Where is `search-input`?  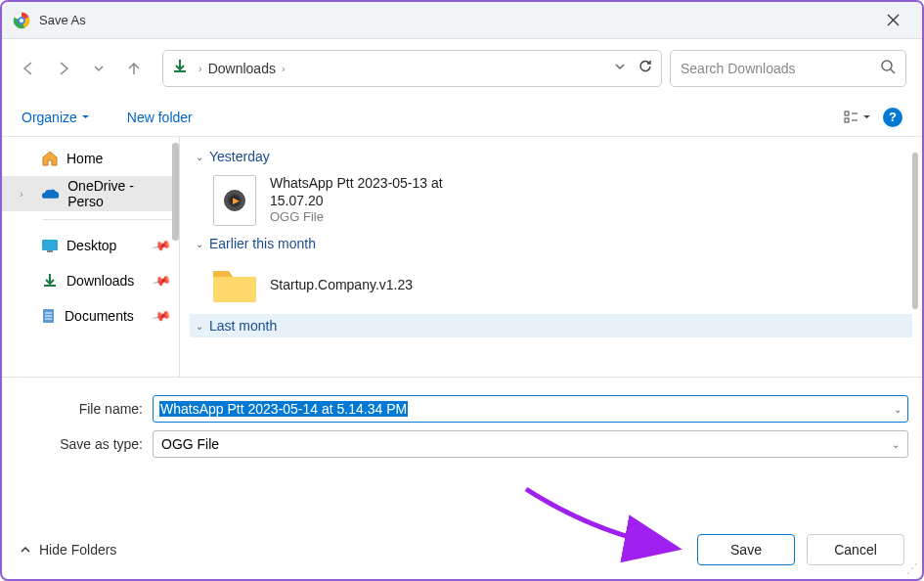
search-input is located at coordinates (777, 68).